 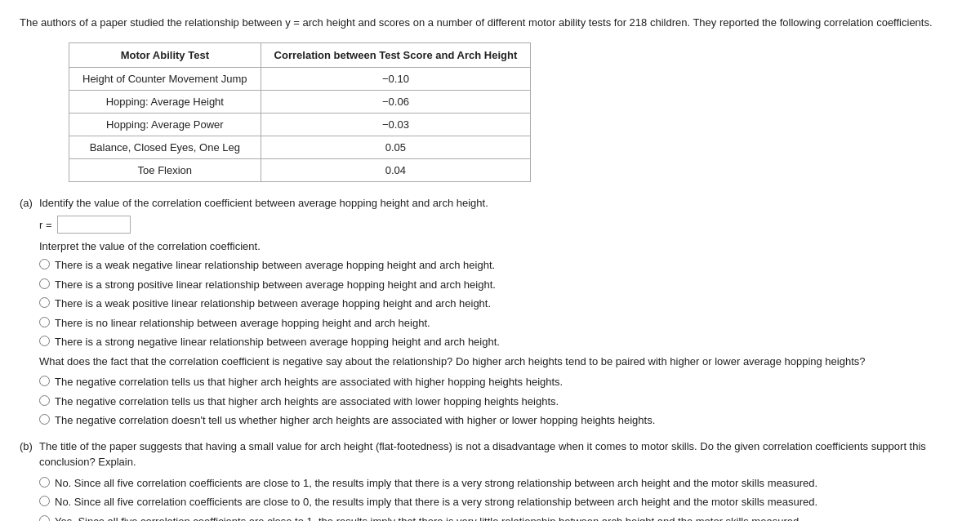 I want to click on what-option-0: The negative correlation tells us that h…, so click(x=500, y=382).